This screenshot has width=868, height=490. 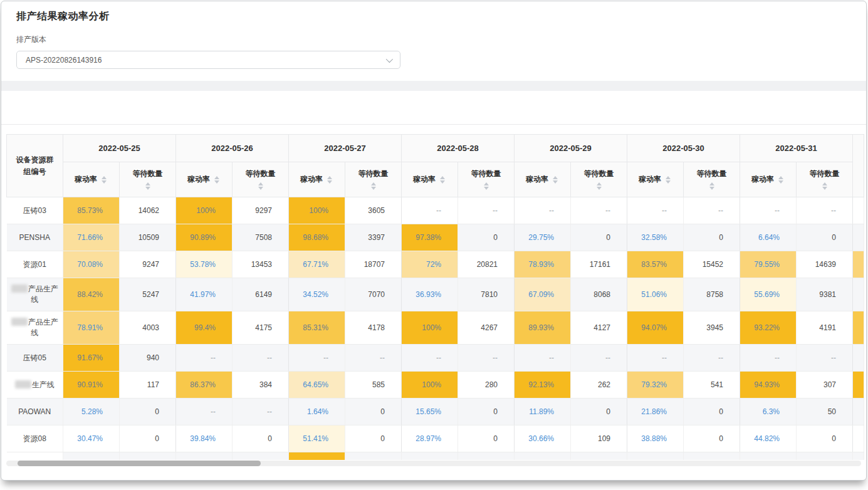 What do you see at coordinates (436, 238) in the screenshot?
I see `table-row: PENSHA71.66%1050990.89%750898.68%339797.…` at bounding box center [436, 238].